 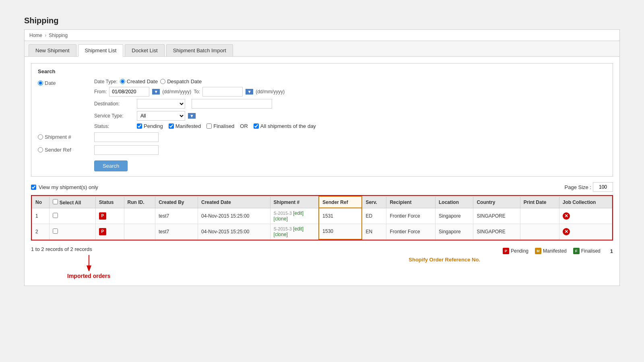 What do you see at coordinates (322, 232) in the screenshot?
I see `table-row: 2 P test7 04-Nov-2015 15:25:00 S-2015-3 …` at bounding box center [322, 232].